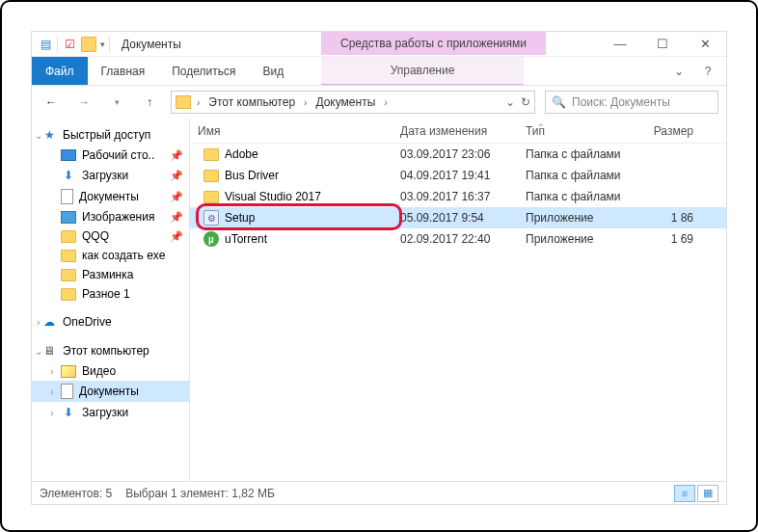  Describe the element at coordinates (110, 155) in the screenshot. I see `sidebar-item: Рабочий сто..📌` at that location.